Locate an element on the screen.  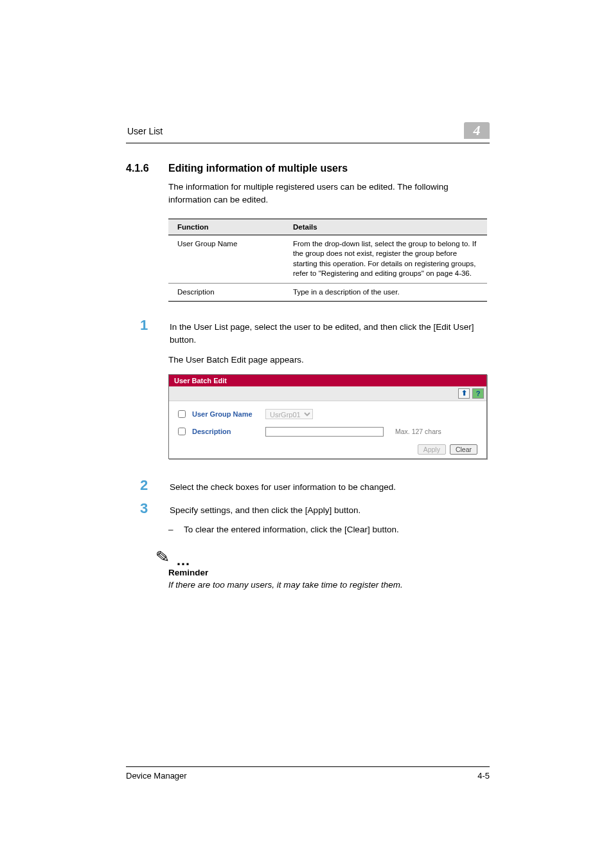
section-title: Editing information of multiple users is located at coordinates (258, 168).